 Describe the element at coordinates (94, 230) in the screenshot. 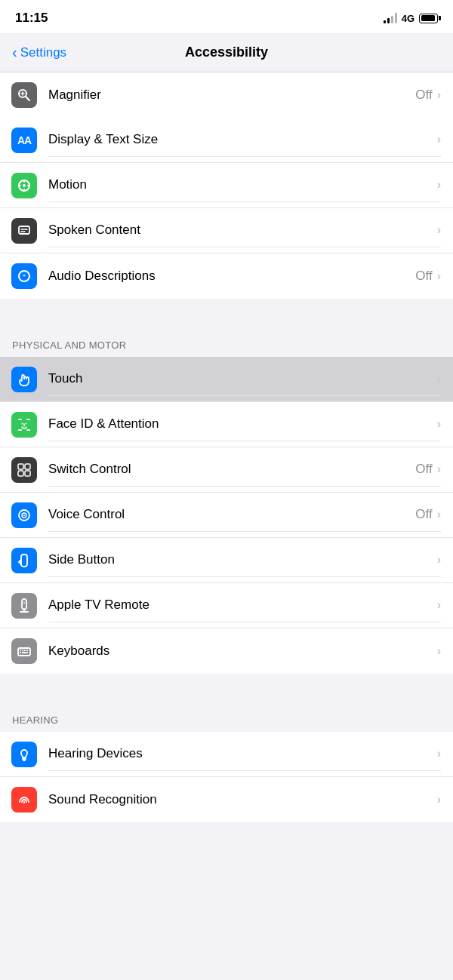

I see `spoken-content-label: Spoken Content` at that location.